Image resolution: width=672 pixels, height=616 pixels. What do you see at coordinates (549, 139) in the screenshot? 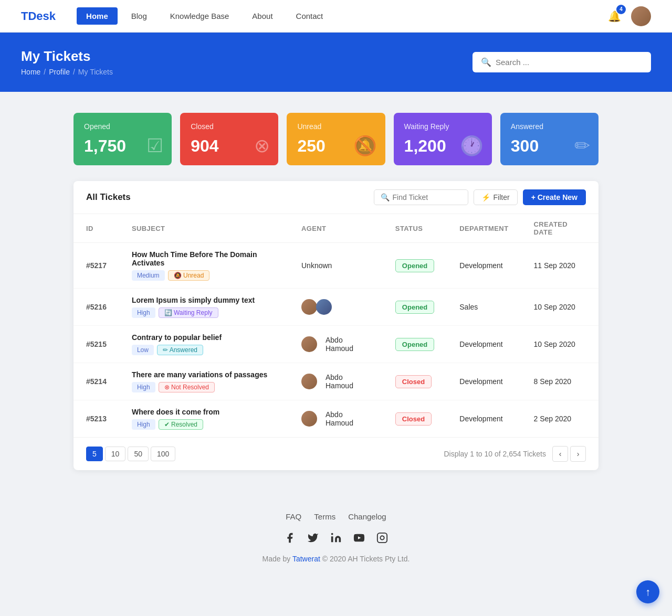
I see `stat-card-answered: Answered 300 ✏` at bounding box center [549, 139].